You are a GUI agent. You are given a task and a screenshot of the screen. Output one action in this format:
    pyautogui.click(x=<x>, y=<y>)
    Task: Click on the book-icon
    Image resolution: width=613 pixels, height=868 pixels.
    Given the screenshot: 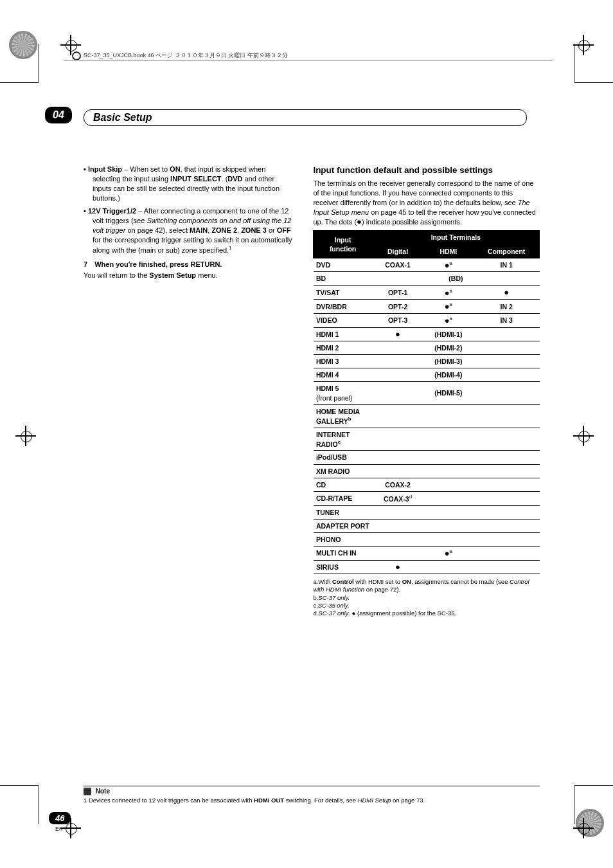 What is the action you would take?
    pyautogui.click(x=76, y=56)
    